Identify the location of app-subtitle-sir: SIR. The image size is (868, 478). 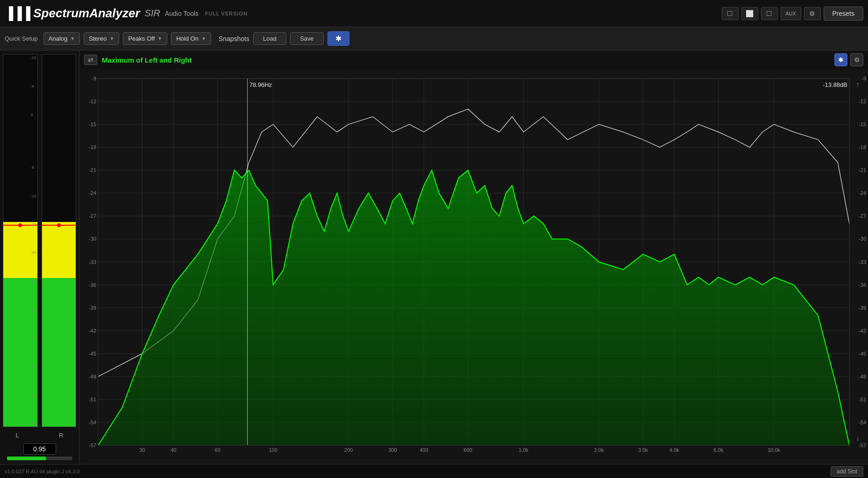
(152, 13).